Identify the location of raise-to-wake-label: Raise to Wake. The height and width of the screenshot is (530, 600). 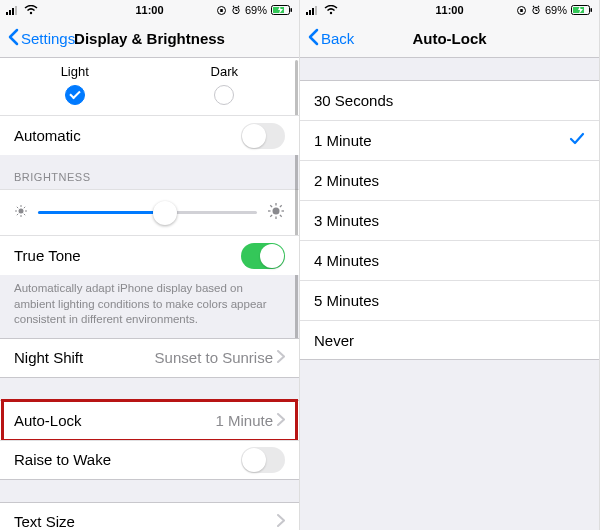
(62, 460).